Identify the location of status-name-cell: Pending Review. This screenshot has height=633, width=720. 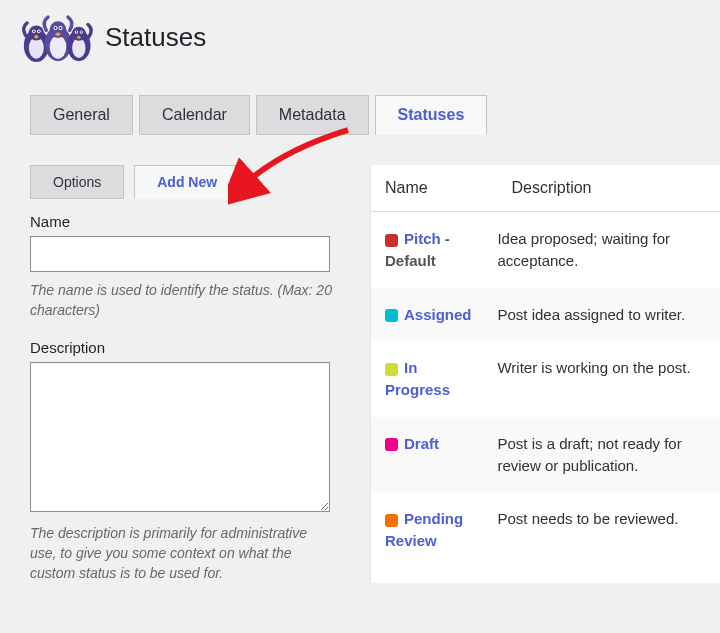
(434, 530).